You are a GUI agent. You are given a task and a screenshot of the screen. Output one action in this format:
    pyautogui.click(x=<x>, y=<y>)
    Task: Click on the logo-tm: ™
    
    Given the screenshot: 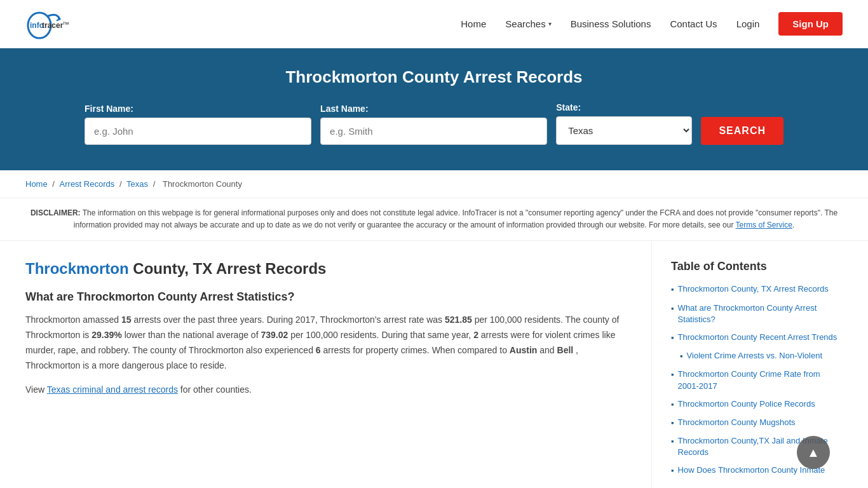 What is the action you would take?
    pyautogui.click(x=66, y=24)
    